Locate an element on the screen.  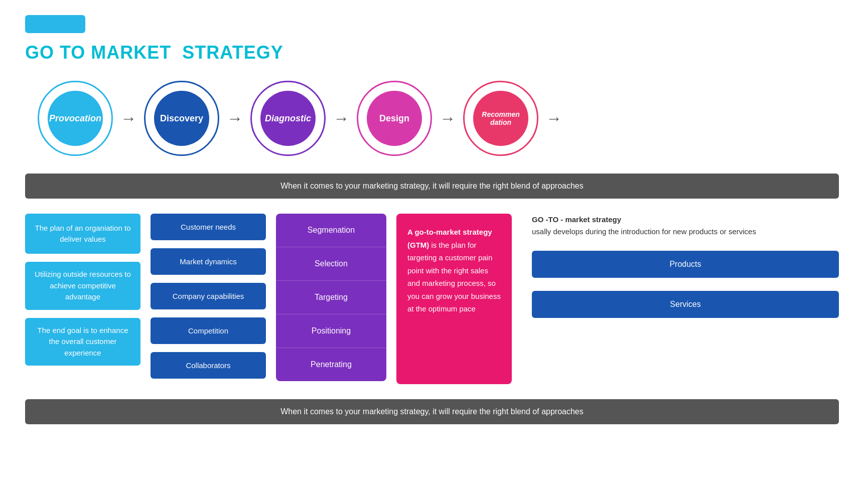
purple-item-3: Targeting is located at coordinates (331, 298).